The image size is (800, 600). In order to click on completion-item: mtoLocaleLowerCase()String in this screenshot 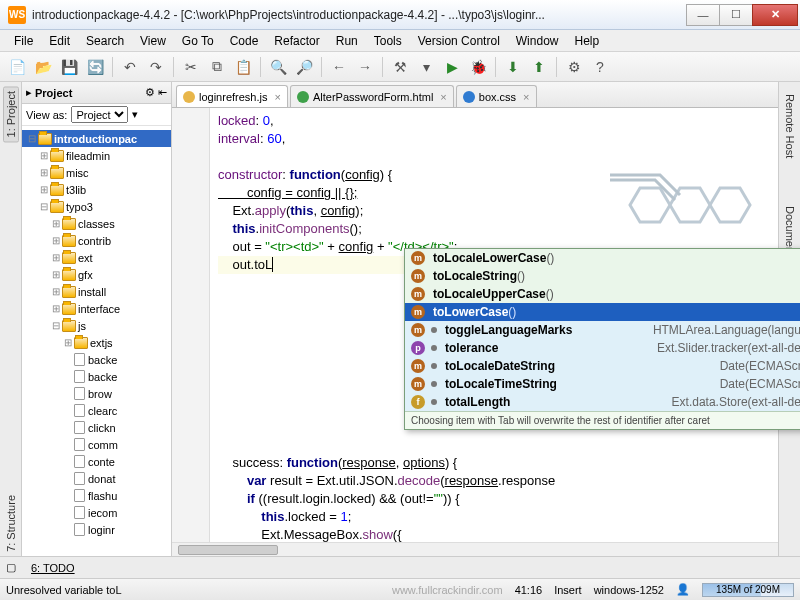, I will do `click(602, 258)`.